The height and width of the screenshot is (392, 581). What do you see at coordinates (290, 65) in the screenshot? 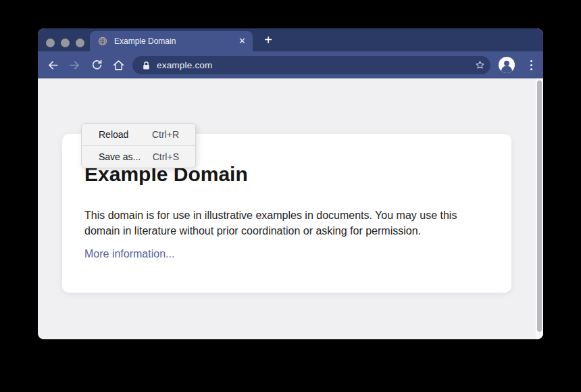
I see `toolbar: example.com` at bounding box center [290, 65].